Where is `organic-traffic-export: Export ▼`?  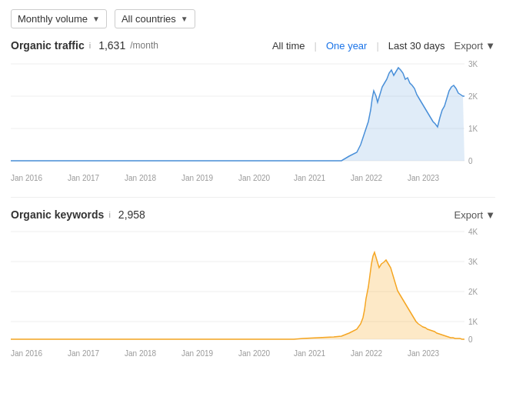 organic-traffic-export: Export ▼ is located at coordinates (475, 46).